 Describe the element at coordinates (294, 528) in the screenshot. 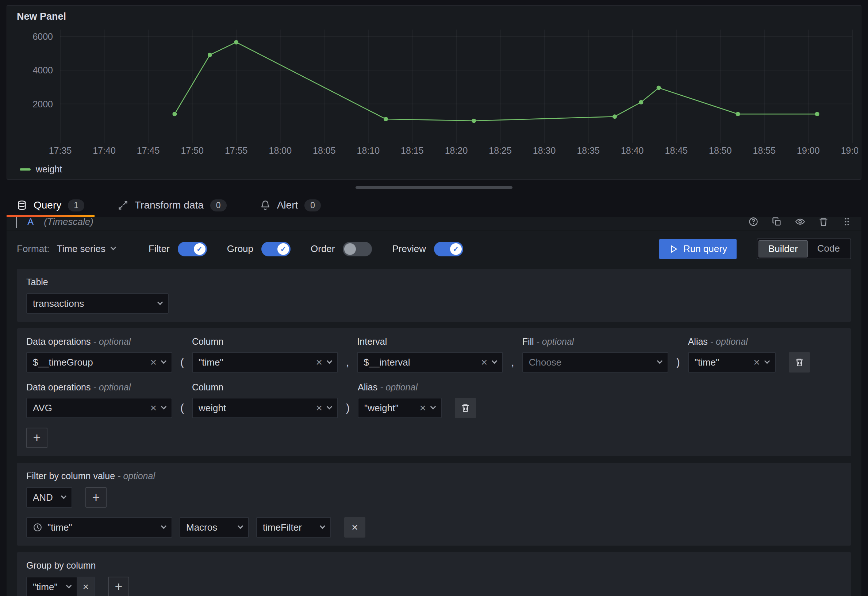

I see `filter-macro-value-select: timeFilter` at that location.